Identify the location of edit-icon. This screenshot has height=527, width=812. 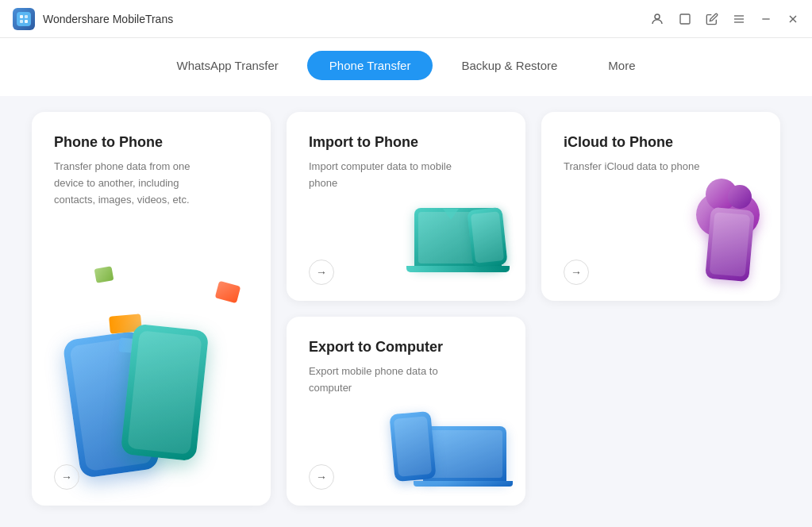
(712, 19).